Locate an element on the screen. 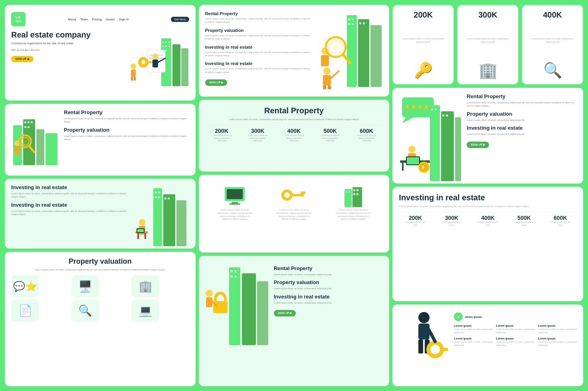 The image size is (588, 391). middle-investing-desc: Lorem ipsum dolor sit amet, consectetur … is located at coordinates (522, 134).